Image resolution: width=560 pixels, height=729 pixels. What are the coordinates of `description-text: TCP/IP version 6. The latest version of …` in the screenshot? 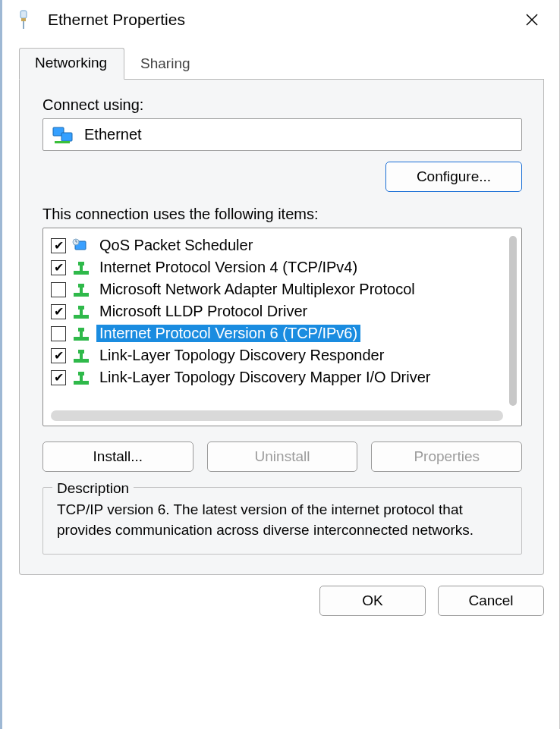 It's located at (266, 520).